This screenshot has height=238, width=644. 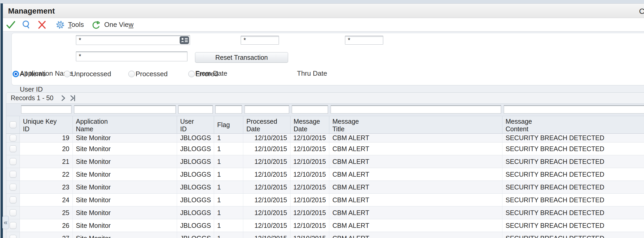 What do you see at coordinates (42, 25) in the screenshot?
I see `close-button` at bounding box center [42, 25].